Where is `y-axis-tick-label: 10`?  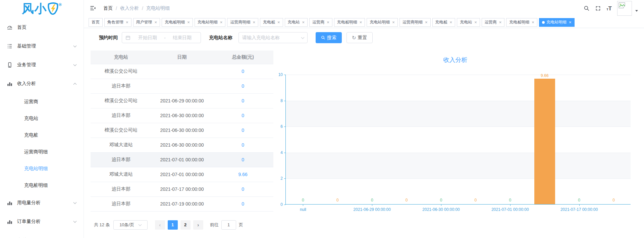
y-axis-tick-label: 10 is located at coordinates (280, 75).